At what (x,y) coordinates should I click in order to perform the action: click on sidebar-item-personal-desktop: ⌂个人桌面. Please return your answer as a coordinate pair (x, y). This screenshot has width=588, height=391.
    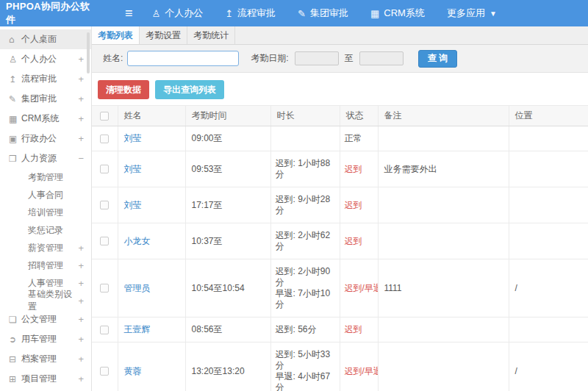
    Looking at the image, I should click on (46, 40).